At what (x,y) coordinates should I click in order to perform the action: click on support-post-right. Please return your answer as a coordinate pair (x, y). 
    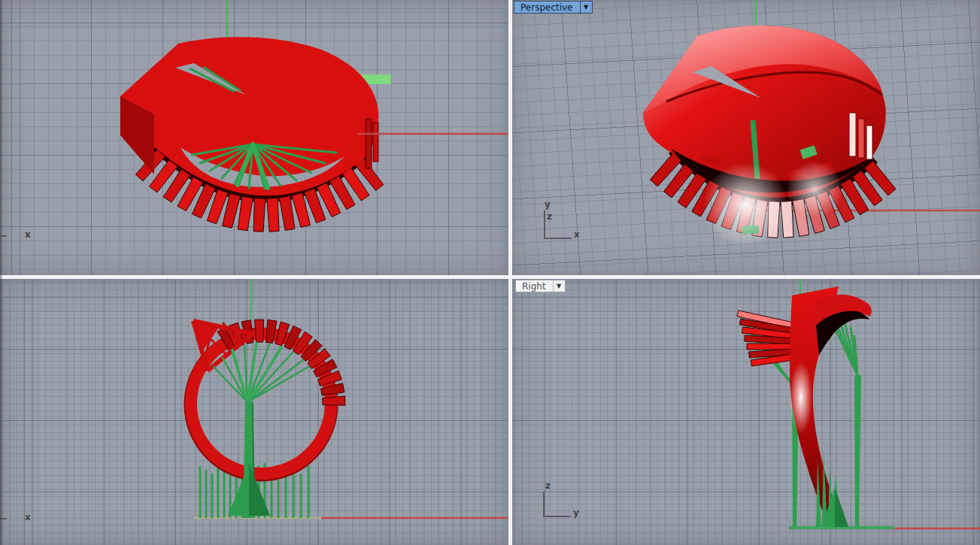
    Looking at the image, I should click on (857, 451).